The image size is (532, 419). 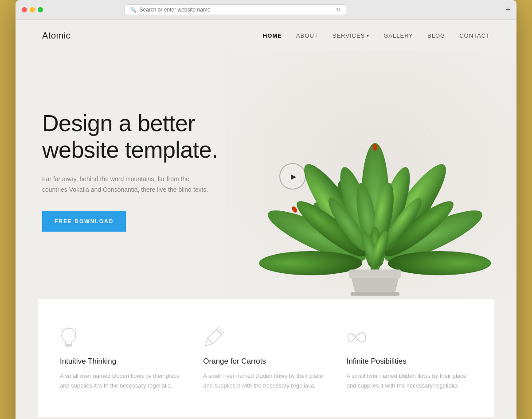 What do you see at coordinates (272, 35) in the screenshot?
I see `nav-home: HOME` at bounding box center [272, 35].